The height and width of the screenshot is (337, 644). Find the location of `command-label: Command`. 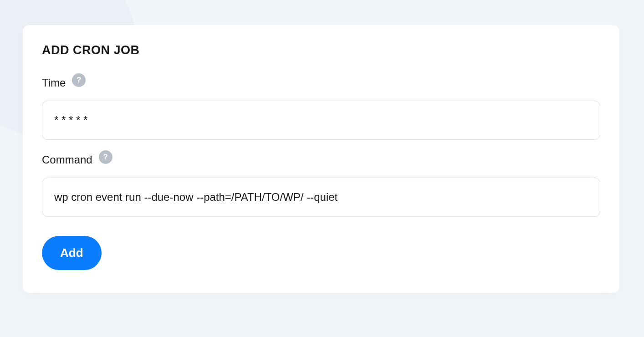

command-label: Command is located at coordinates (67, 160).